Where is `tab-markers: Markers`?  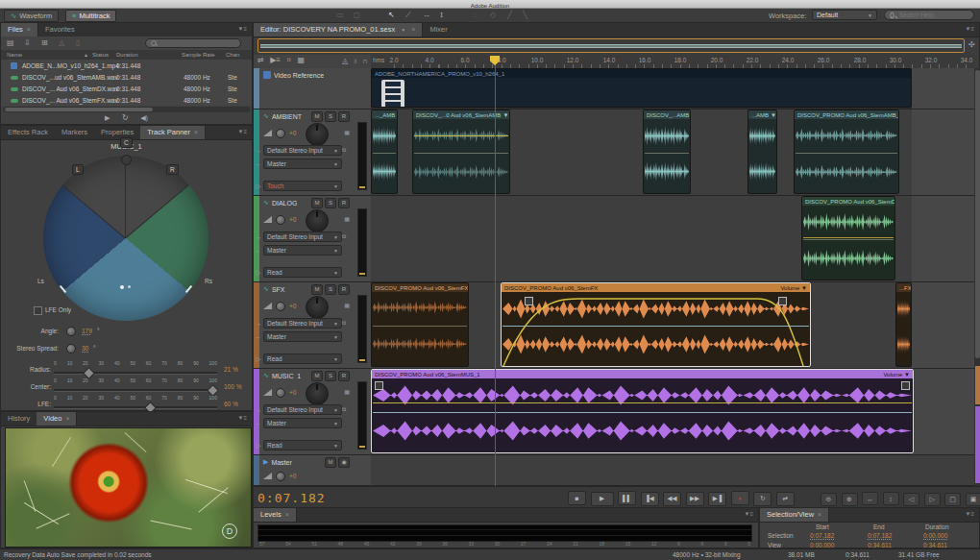 tab-markers: Markers is located at coordinates (75, 133).